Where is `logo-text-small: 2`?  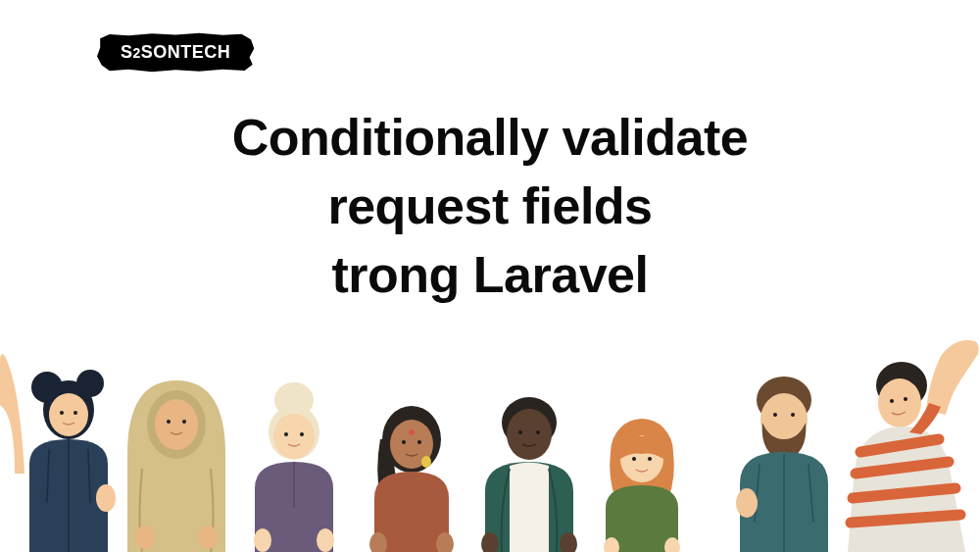 logo-text-small: 2 is located at coordinates (137, 53).